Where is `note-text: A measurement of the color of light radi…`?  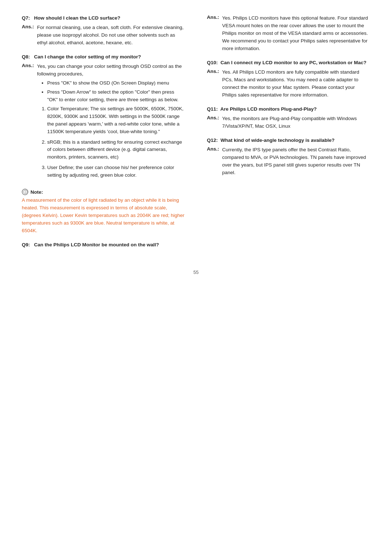
note-text: A measurement of the color of light radi… is located at coordinates (103, 216).